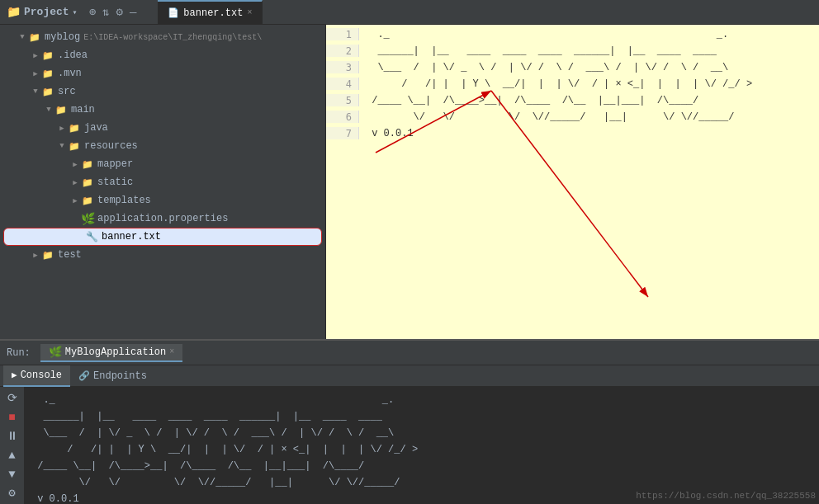 The height and width of the screenshot is (504, 819). I want to click on scroll-up-button: ▲, so click(12, 455).